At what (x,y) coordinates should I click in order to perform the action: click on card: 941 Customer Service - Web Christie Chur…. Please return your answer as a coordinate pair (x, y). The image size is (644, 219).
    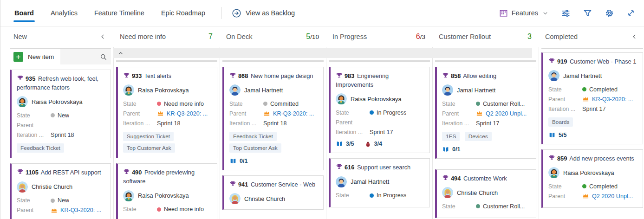
    Looking at the image, I should click on (273, 193).